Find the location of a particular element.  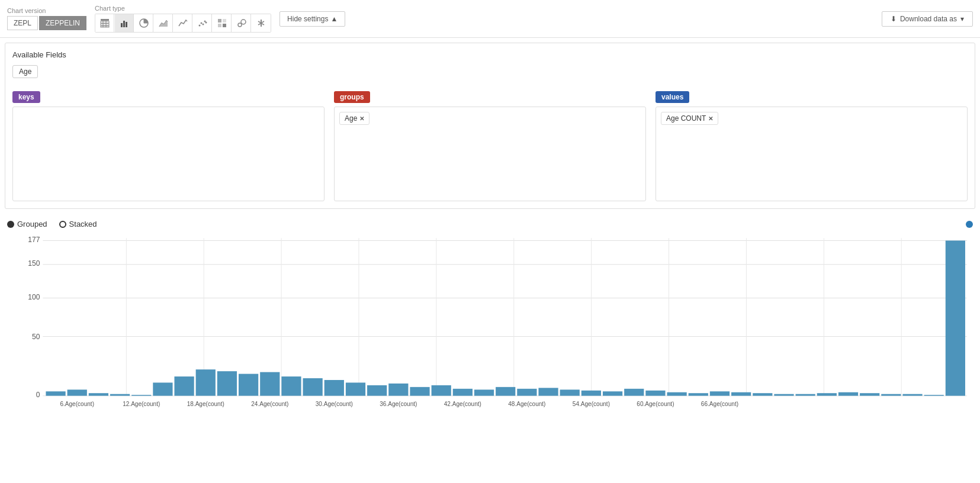

x-label-1: 12.Age(count) is located at coordinates (141, 404).